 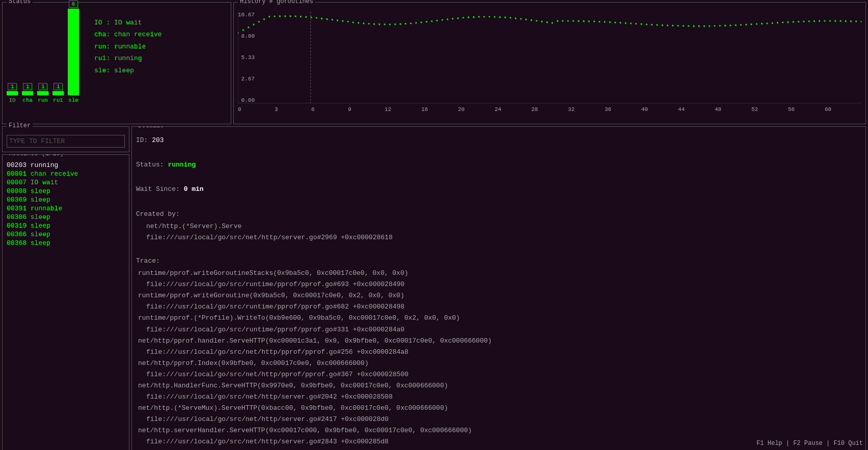 What do you see at coordinates (790, 443) in the screenshot?
I see `sep1: |` at bounding box center [790, 443].